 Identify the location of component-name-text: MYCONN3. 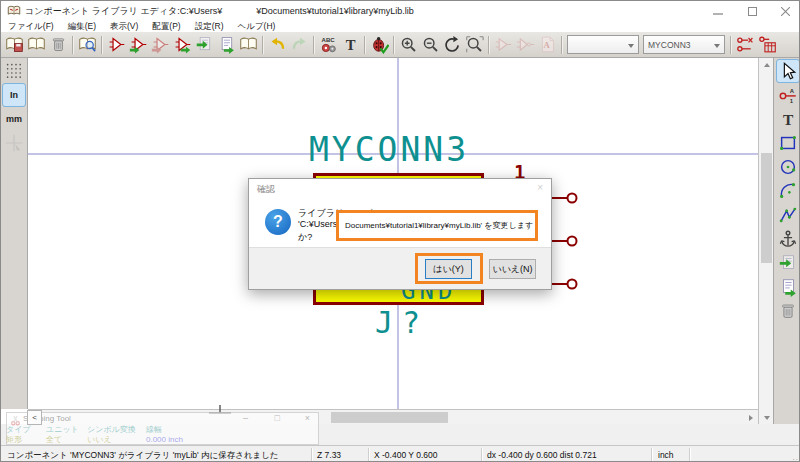
(389, 150).